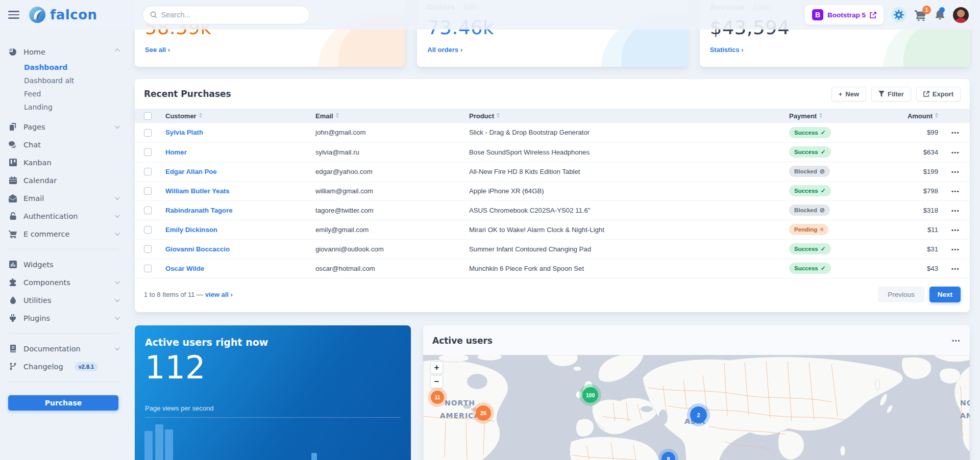  Describe the element at coordinates (63, 381) in the screenshot. I see `sidebar-divider` at that location.